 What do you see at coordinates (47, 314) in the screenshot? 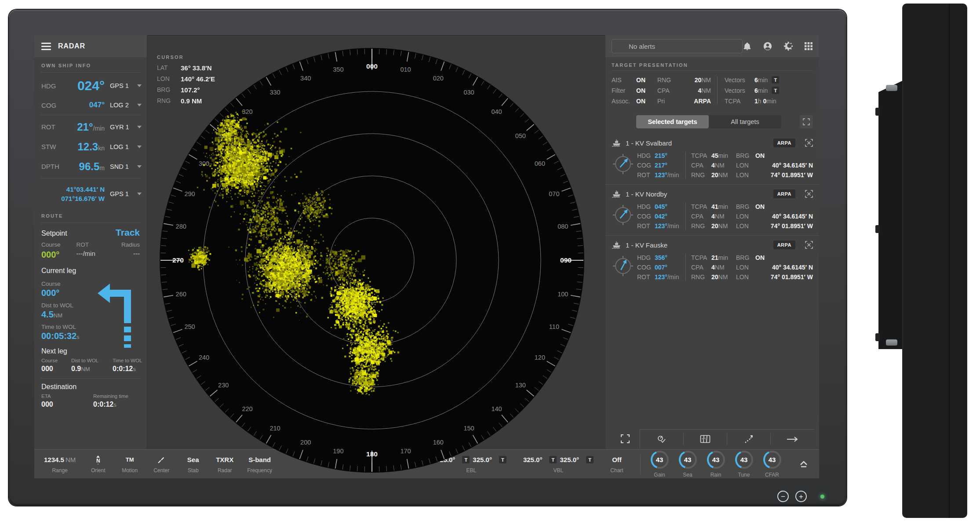
I see `cl-dist-value: 4.5` at bounding box center [47, 314].